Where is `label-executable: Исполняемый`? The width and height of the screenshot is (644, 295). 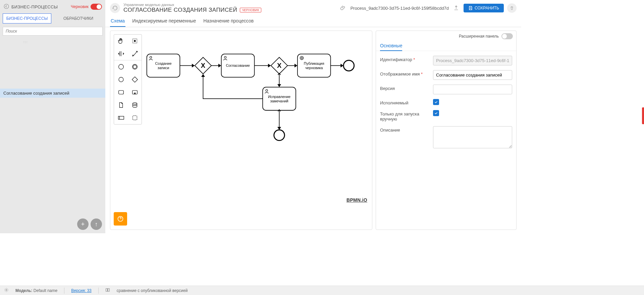 label-executable: Исполняемый is located at coordinates (394, 103).